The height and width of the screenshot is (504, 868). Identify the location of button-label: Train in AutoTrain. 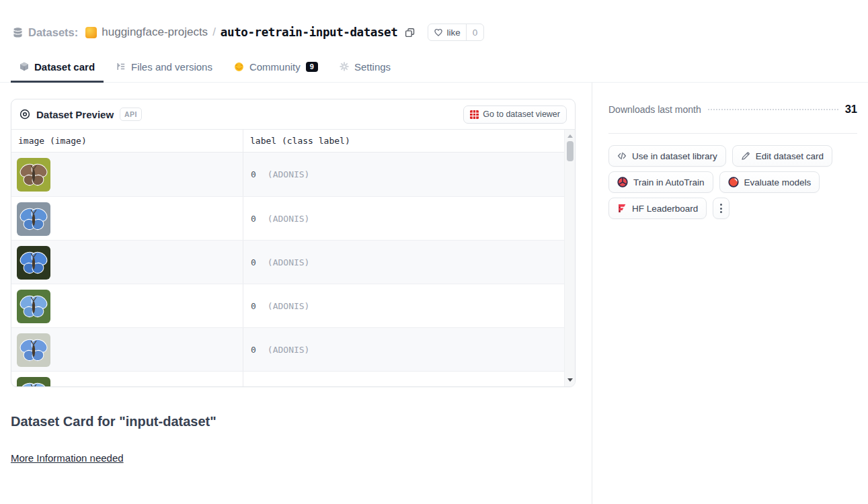
(669, 183).